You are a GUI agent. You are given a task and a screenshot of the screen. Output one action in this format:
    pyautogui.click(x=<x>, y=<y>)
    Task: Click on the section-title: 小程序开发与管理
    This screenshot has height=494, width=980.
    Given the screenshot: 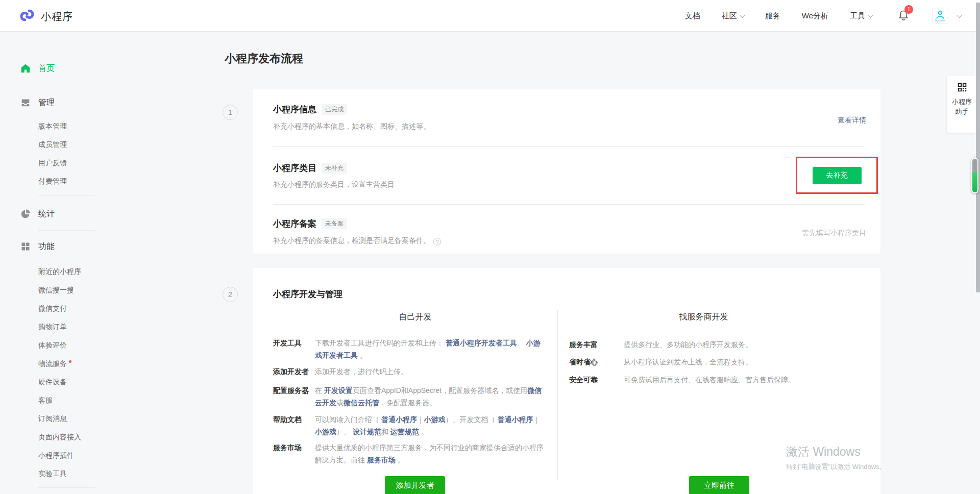 What is the action you would take?
    pyautogui.click(x=308, y=294)
    